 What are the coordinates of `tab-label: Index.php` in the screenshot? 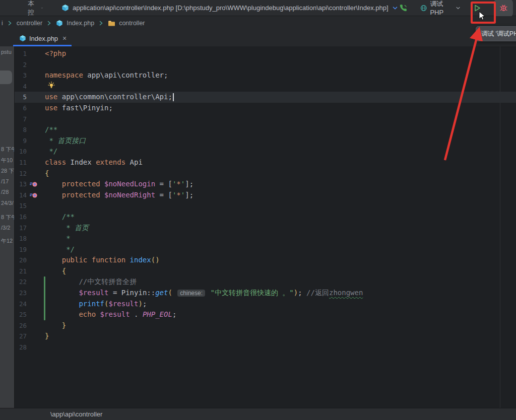 It's located at (43, 38).